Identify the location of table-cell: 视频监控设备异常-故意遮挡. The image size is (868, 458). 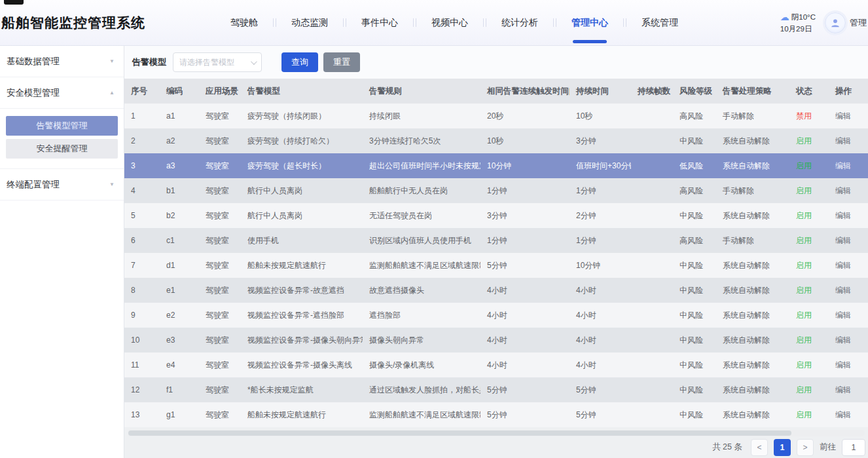
(302, 291).